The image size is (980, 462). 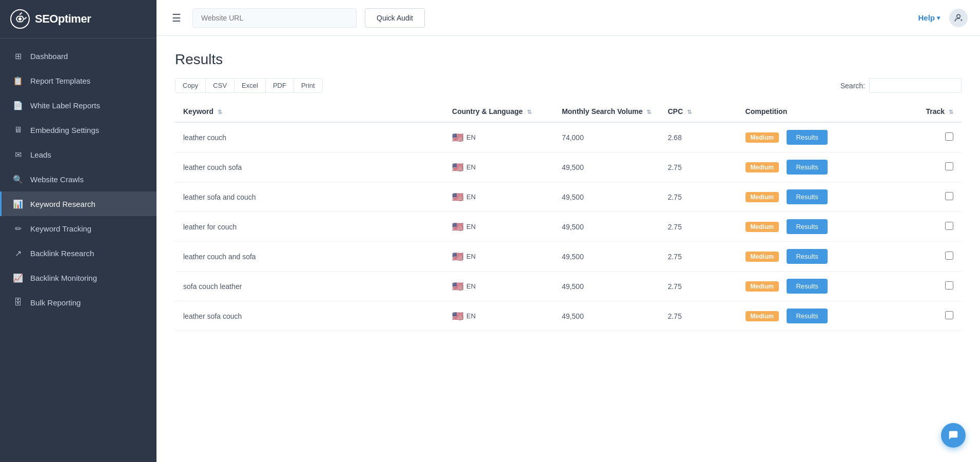 I want to click on sidebar-item-website-crawls: 🔍 Website Crawls, so click(x=78, y=179).